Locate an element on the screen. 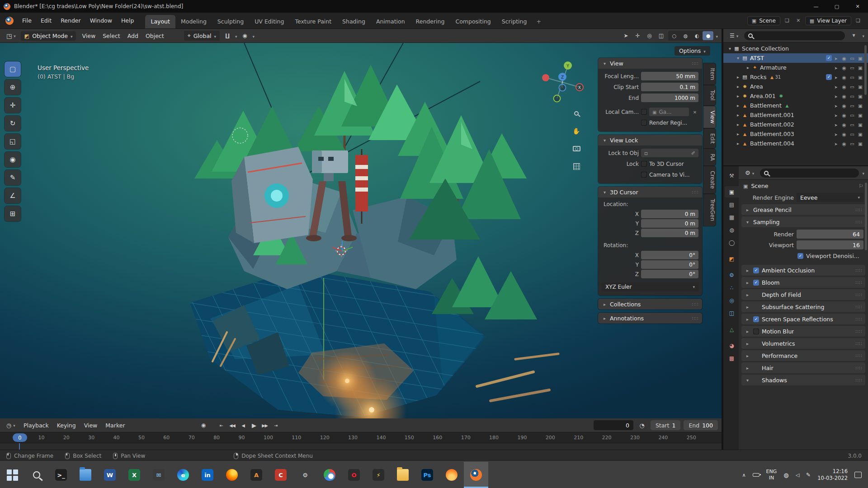 The height and width of the screenshot is (488, 868). new-view-layer-button is located at coordinates (858, 21).